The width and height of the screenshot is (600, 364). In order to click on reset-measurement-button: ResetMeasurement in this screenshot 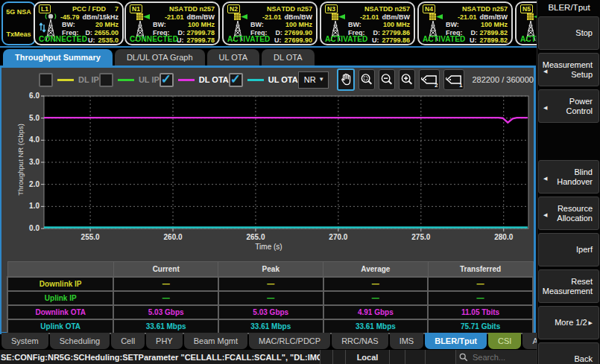, I will do `click(569, 286)`.